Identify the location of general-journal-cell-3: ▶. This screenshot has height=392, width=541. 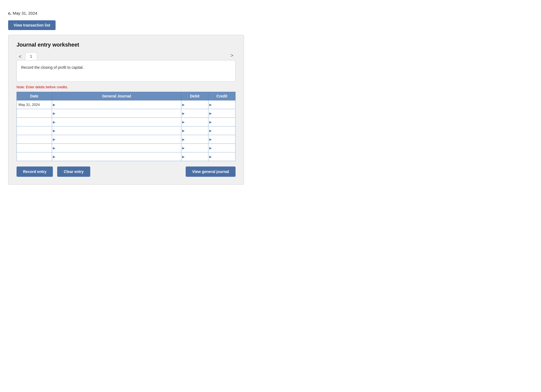
(117, 131).